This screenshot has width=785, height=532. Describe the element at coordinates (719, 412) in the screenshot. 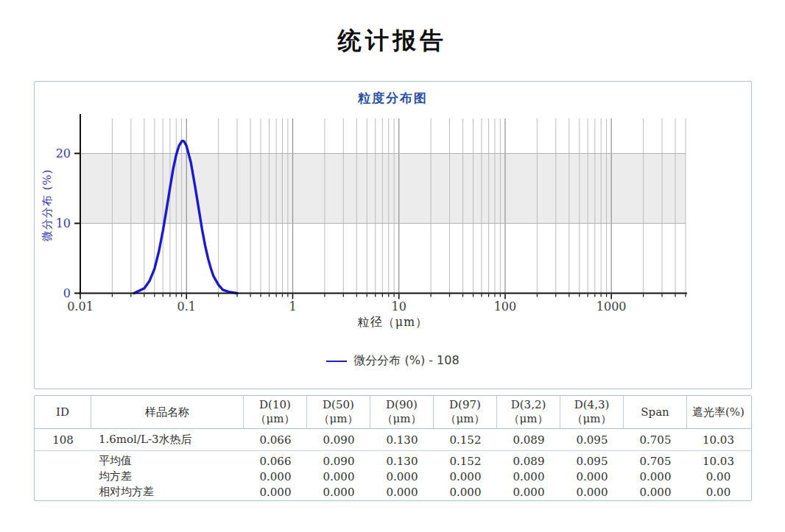

I see `table-header-cell: 遮光率(%)` at that location.